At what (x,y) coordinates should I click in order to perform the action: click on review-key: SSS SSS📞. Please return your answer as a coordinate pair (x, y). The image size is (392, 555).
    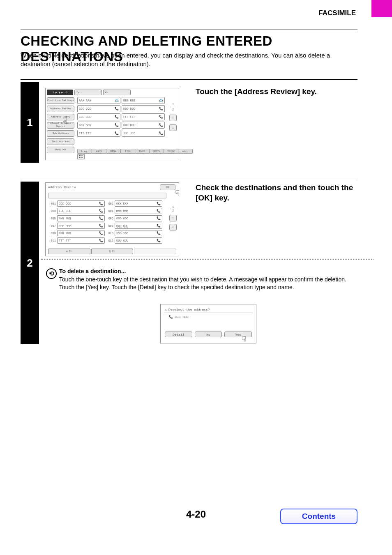
    Looking at the image, I should click on (138, 233).